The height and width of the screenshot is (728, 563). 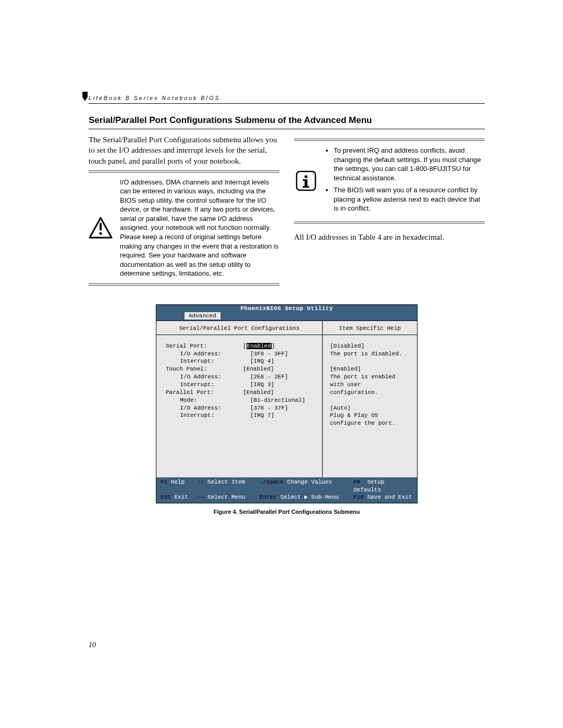 I want to click on warning-note: I/O addresses, DMA channels and Interrup…, so click(x=184, y=228).